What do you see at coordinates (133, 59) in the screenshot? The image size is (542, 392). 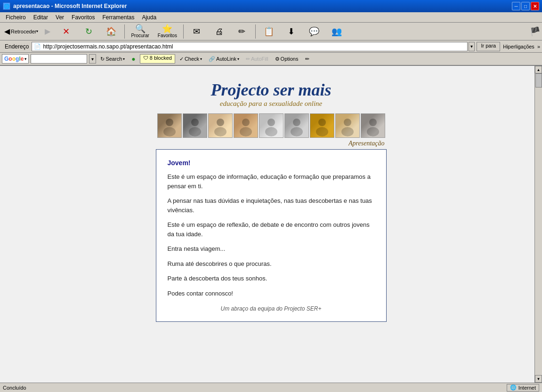 I see `google-circle-icon: ●` at bounding box center [133, 59].